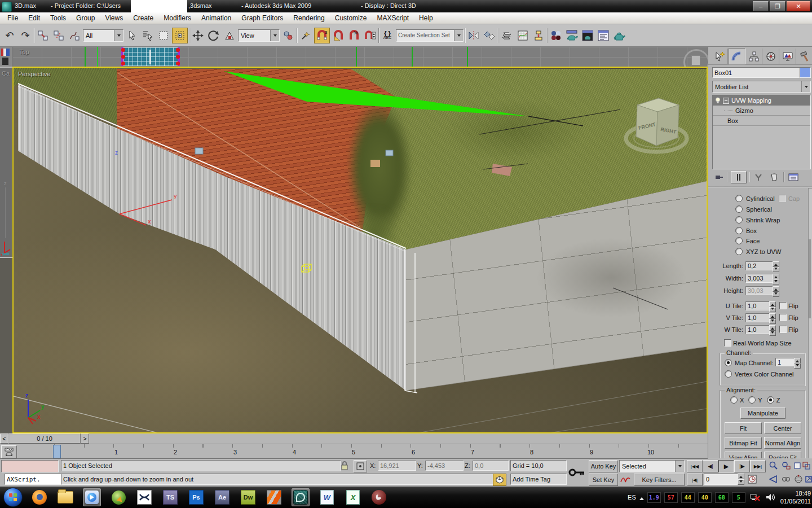 The image size is (812, 508). I want to click on use-pivot-center-icon, so click(288, 36).